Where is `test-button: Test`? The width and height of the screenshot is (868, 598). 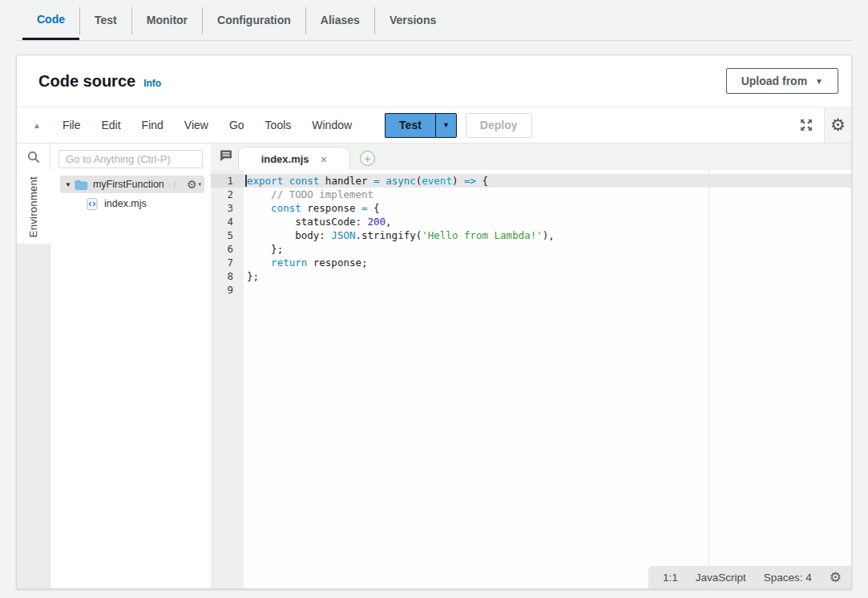
test-button: Test is located at coordinates (410, 125).